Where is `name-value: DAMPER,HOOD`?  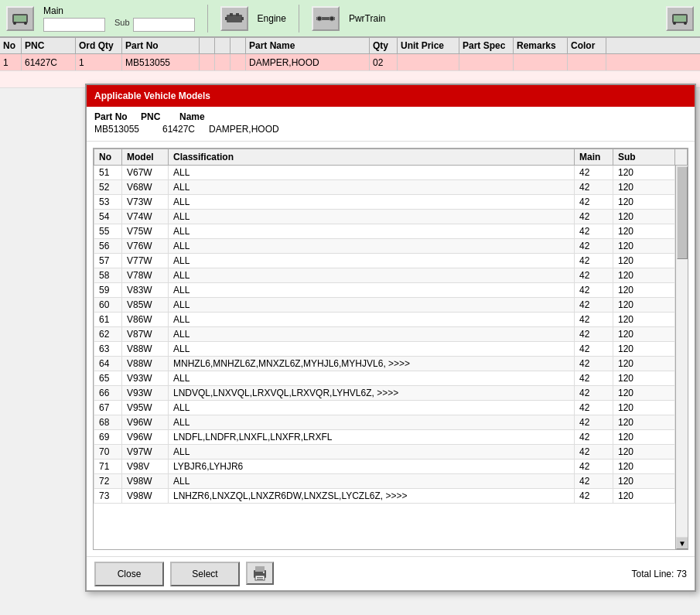 name-value: DAMPER,HOOD is located at coordinates (244, 129).